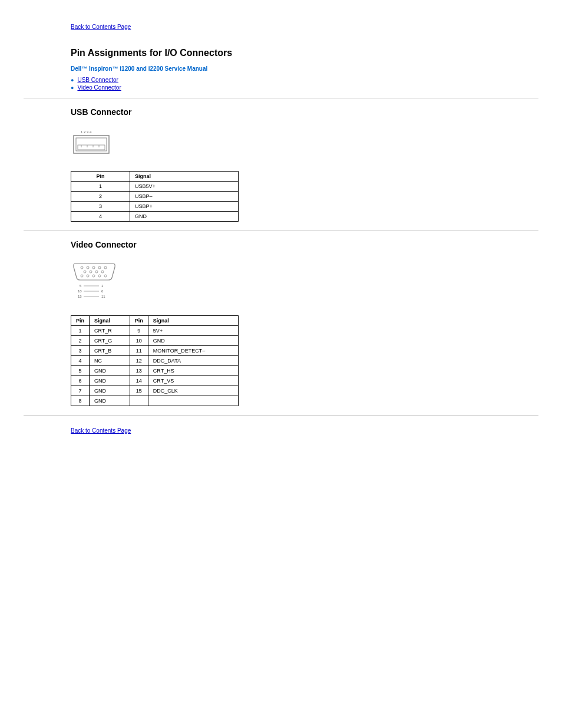 Image resolution: width=562 pixels, height=728 pixels. What do you see at coordinates (80, 297) in the screenshot?
I see `svg-text: 15` at bounding box center [80, 297].